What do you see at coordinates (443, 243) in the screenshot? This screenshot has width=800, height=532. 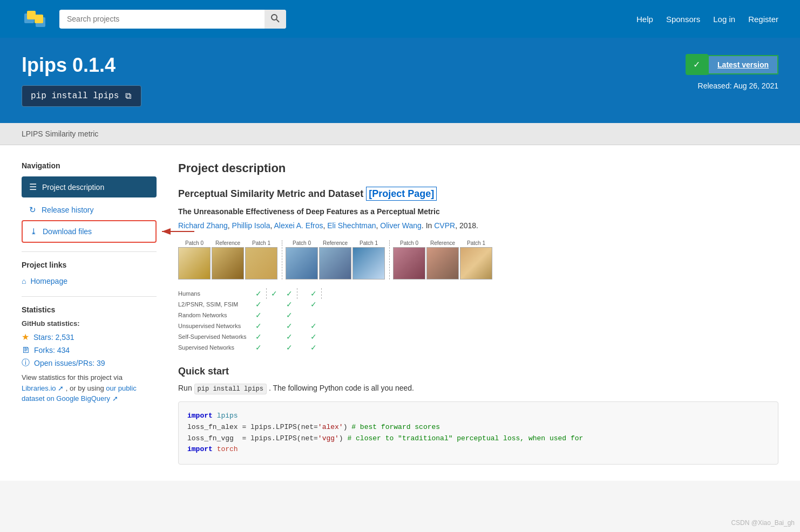 I see `reference-label-3: Reference` at bounding box center [443, 243].